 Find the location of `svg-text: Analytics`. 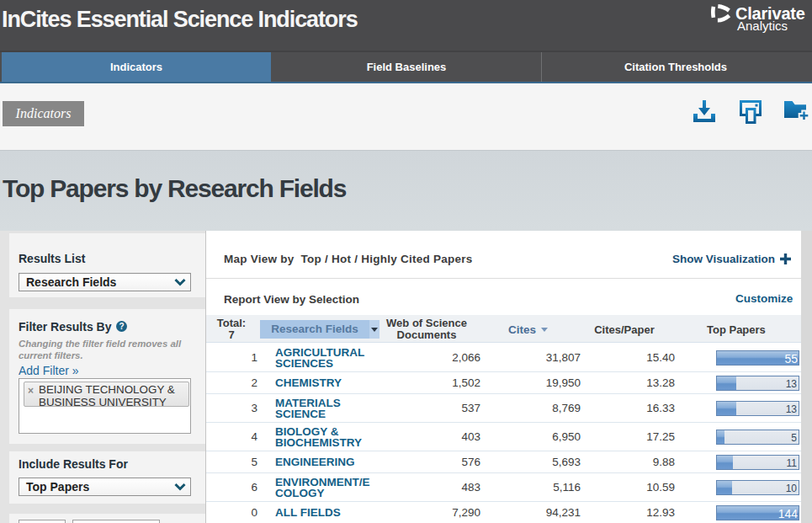

svg-text: Analytics is located at coordinates (762, 25).